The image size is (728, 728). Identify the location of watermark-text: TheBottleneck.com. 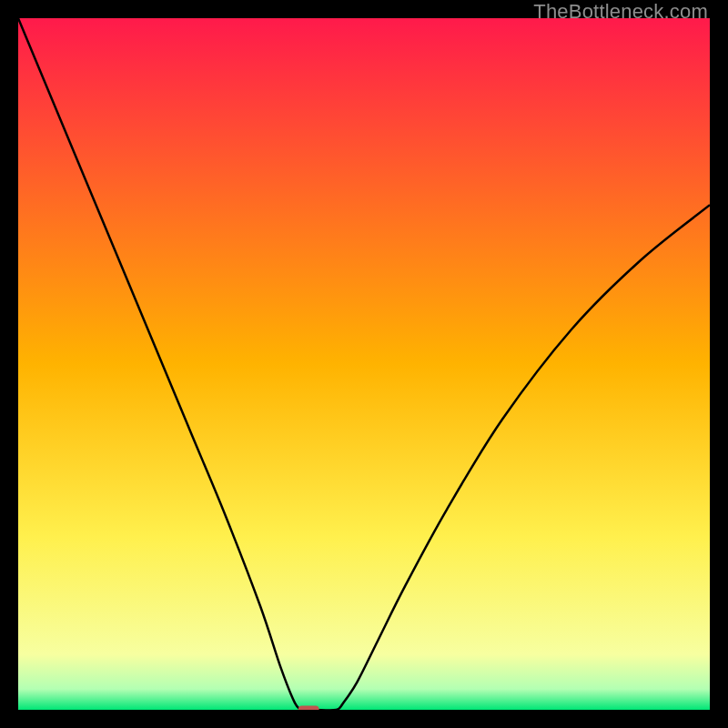
(621, 12).